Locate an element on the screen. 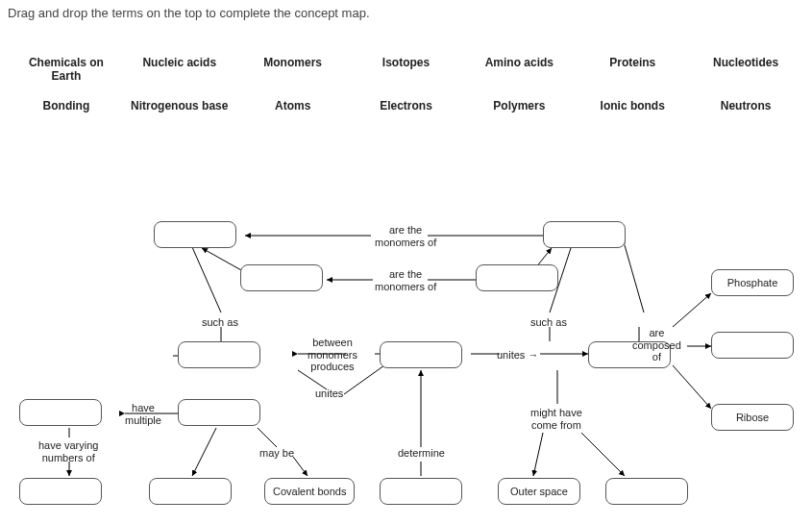  term-monomers: Monomers is located at coordinates (293, 69).